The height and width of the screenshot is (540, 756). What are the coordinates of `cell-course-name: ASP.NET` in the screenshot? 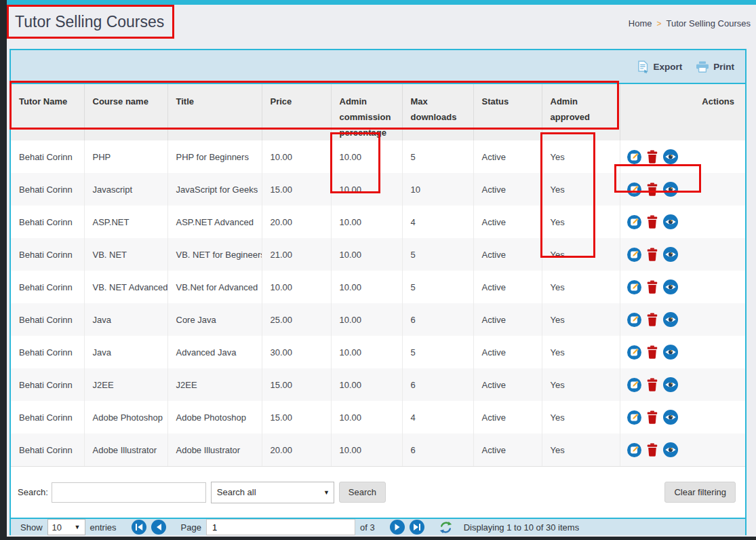 It's located at (126, 222).